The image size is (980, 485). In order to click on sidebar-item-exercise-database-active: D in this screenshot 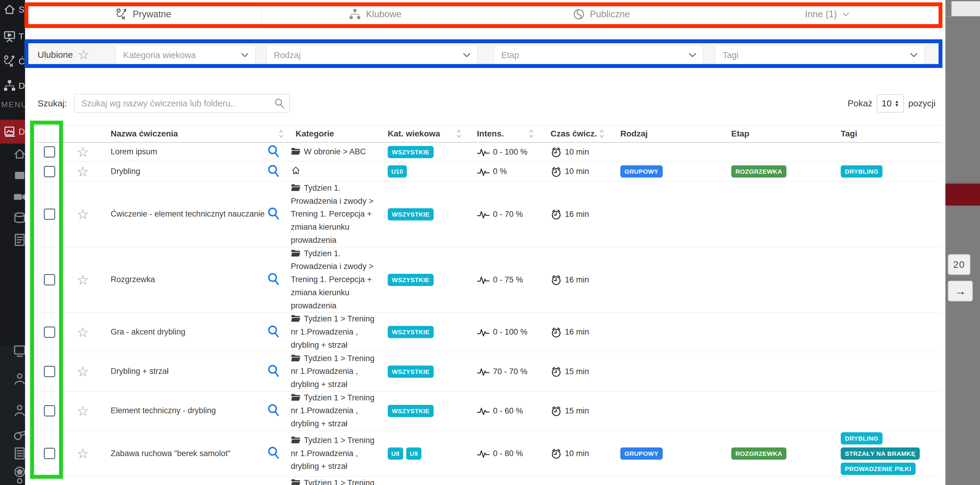, I will do `click(13, 132)`.